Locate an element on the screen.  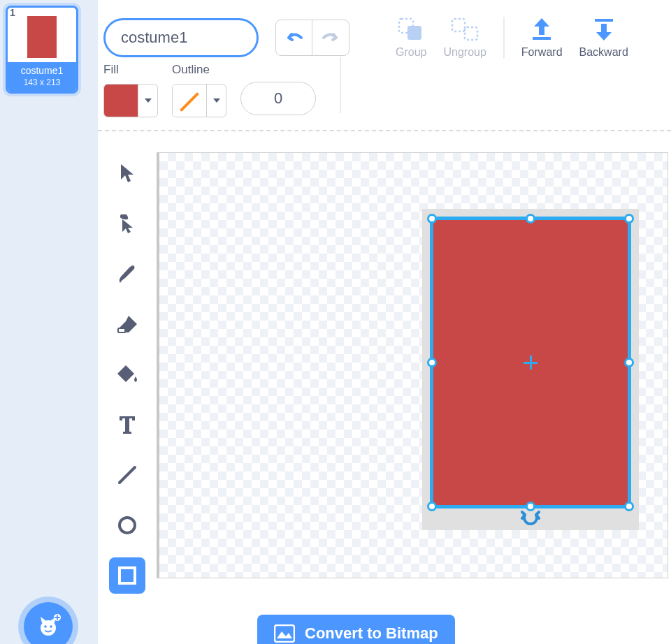
rotate-icon is located at coordinates (531, 518).